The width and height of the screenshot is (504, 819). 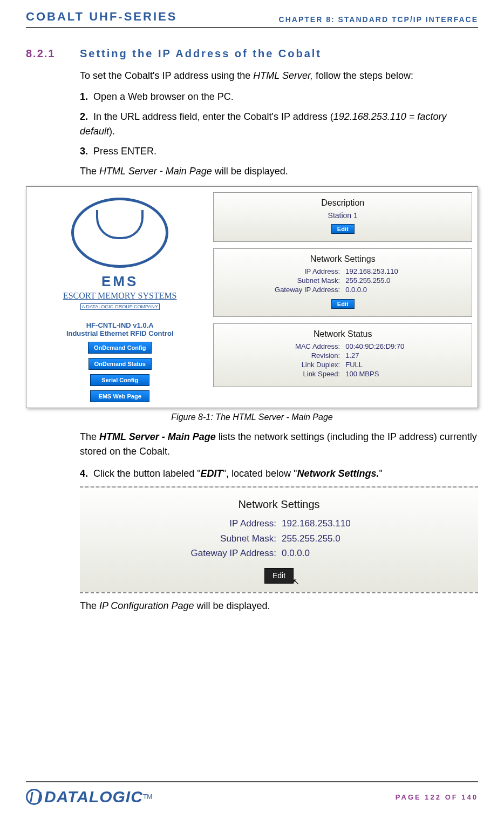 What do you see at coordinates (120, 364) in the screenshot?
I see `ondemand-status-button: OnDemand Status` at bounding box center [120, 364].